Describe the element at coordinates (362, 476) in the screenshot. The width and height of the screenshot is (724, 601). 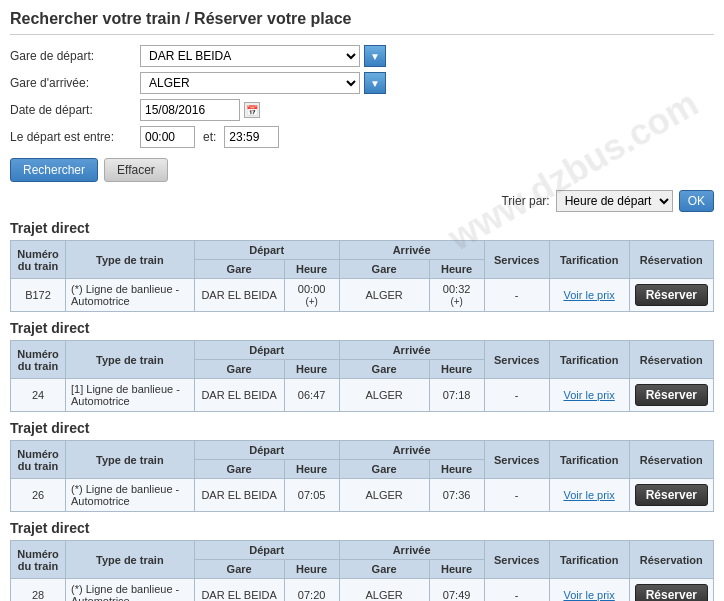
I see `train-table-2: Numéro du trainType de trainDépartArrivé…` at that location.